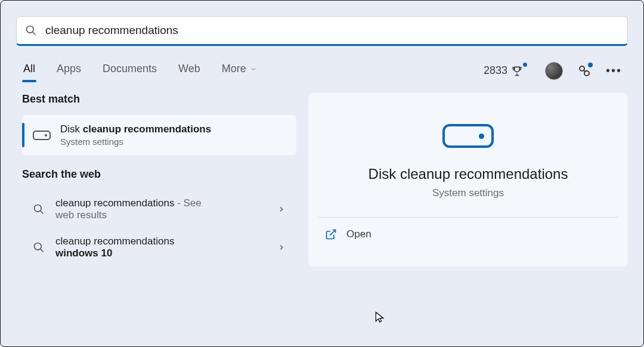 This screenshot has width=644, height=347. What do you see at coordinates (136, 142) in the screenshot?
I see `best-match-sub: System settings` at bounding box center [136, 142].